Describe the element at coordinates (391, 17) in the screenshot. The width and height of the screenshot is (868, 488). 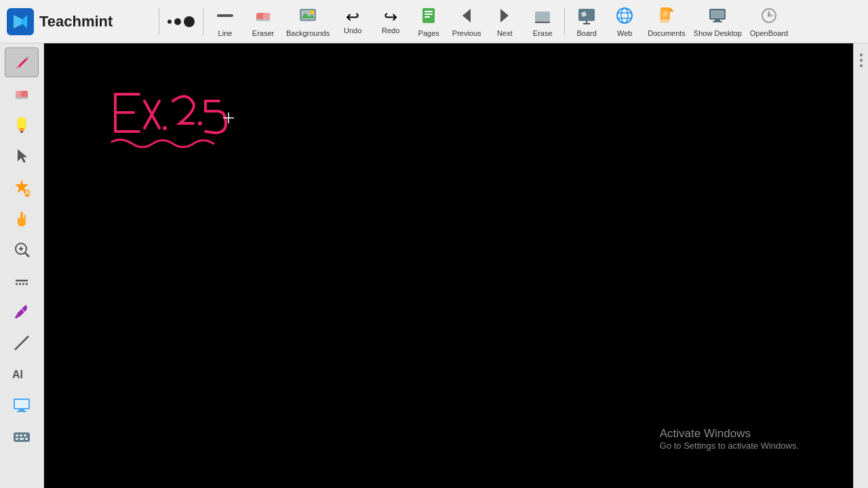
I see `redo-icon: ↪` at that location.